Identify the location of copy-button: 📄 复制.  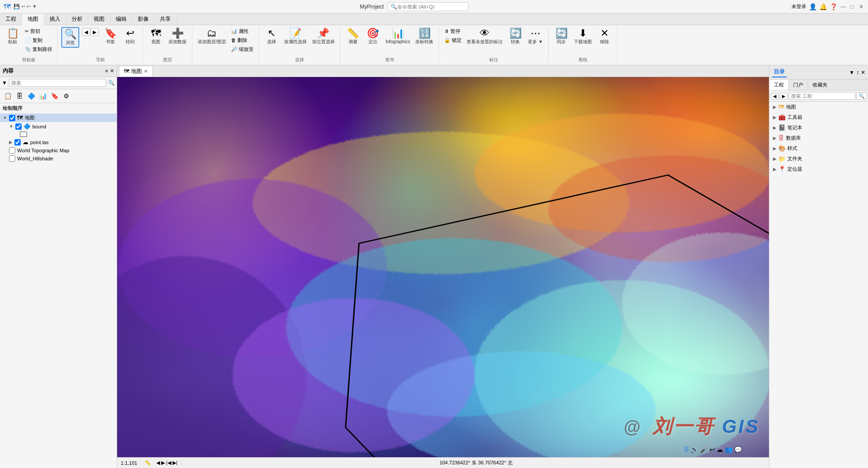
(39, 41).